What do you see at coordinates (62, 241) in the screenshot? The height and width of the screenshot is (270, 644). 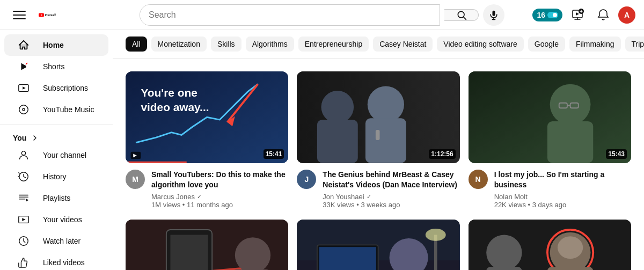 I see `sidebar-watch-later-label: Watch later` at bounding box center [62, 241].